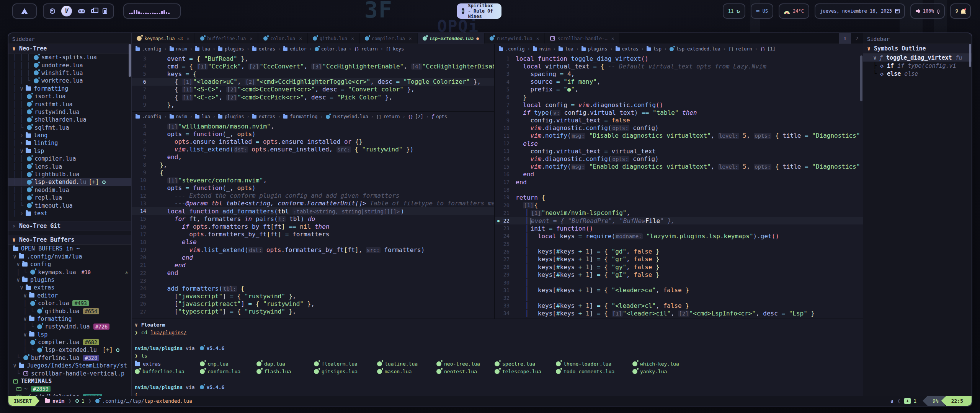 The width and height of the screenshot is (980, 413). I want to click on code-line-3: 3 event = { "BufRead" },, so click(313, 59).